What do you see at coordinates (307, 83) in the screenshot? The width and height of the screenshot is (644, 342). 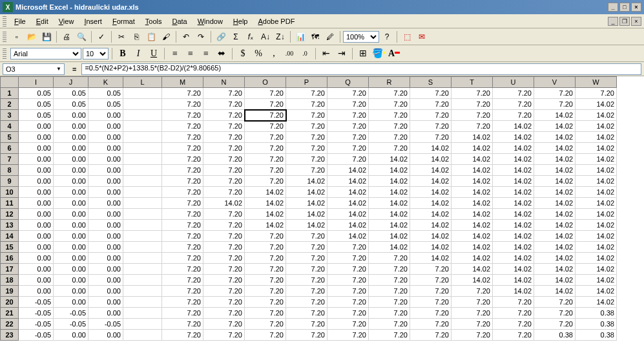 I see `column-header-P: P` at bounding box center [307, 83].